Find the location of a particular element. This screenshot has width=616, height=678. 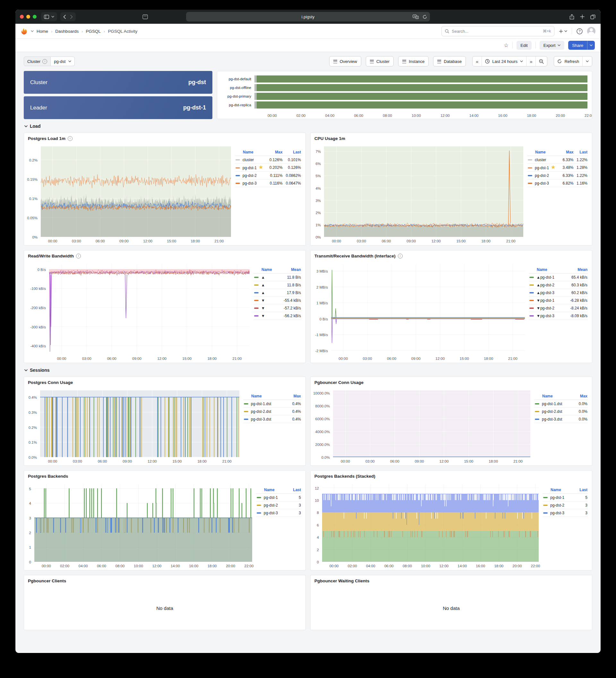

grafana-logo is located at coordinates (24, 31).